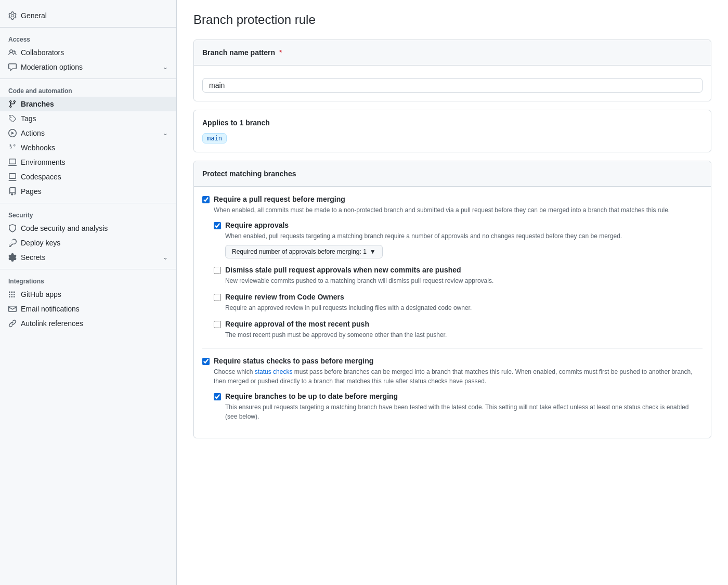 The image size is (728, 585). I want to click on branch-name-card-body, so click(452, 83).